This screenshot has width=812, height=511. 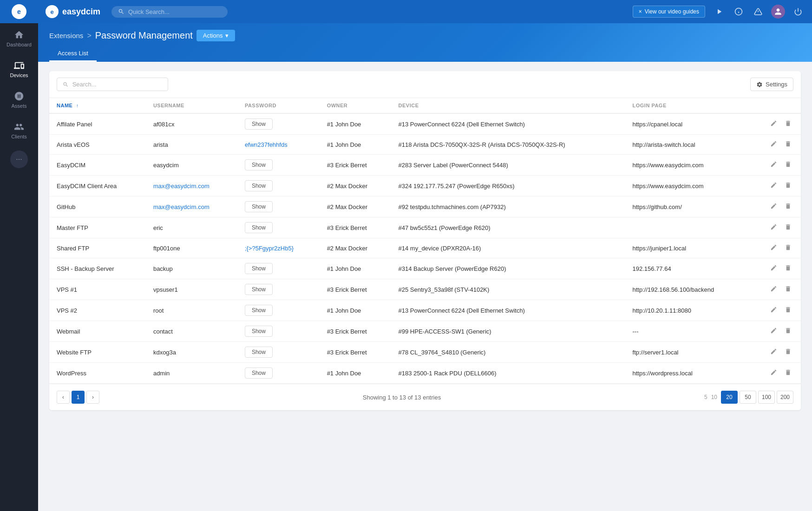 What do you see at coordinates (19, 35) in the screenshot?
I see `home-icon` at bounding box center [19, 35].